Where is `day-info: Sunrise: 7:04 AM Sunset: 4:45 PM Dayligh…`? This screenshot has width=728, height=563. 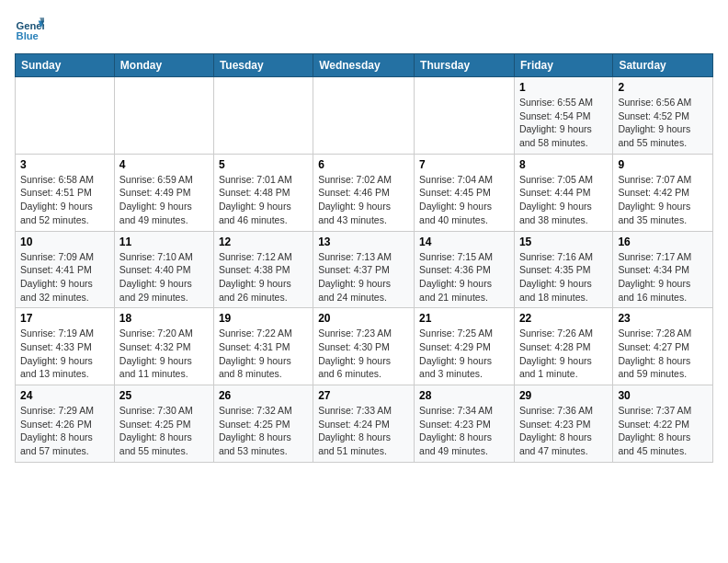
day-info: Sunrise: 7:04 AM Sunset: 4:45 PM Dayligh… is located at coordinates (464, 201).